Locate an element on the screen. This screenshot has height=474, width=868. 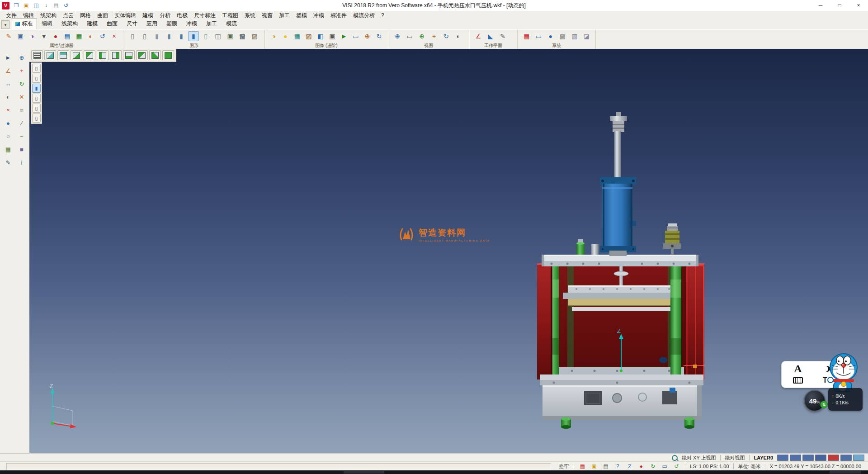
tab-flow: 模流 is located at coordinates (231, 24).